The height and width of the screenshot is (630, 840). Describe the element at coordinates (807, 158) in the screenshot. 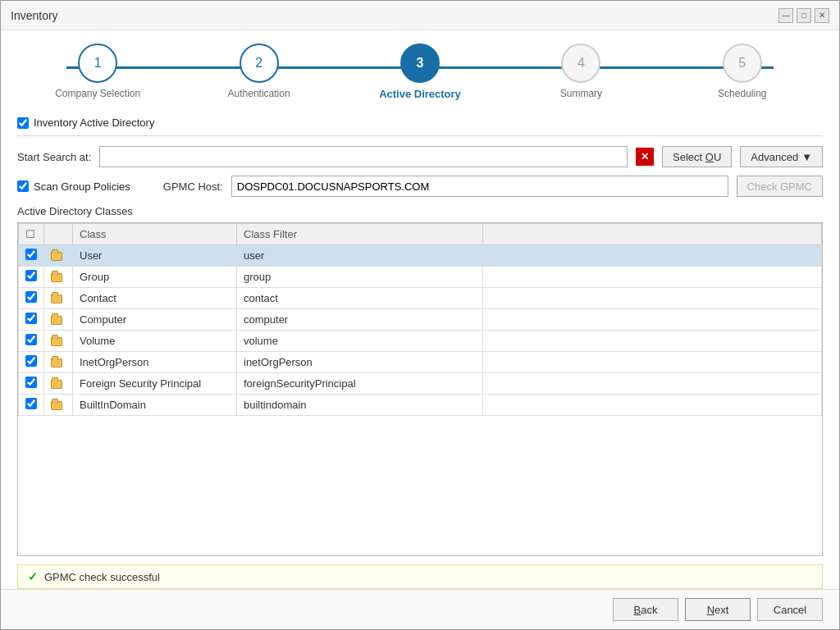

I see `advanced-arrow-icon: ▼` at that location.